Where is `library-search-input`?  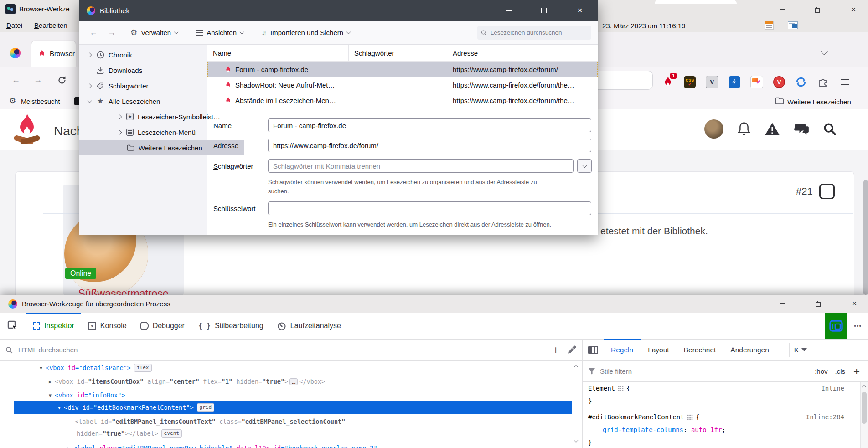
library-search-input is located at coordinates (539, 33).